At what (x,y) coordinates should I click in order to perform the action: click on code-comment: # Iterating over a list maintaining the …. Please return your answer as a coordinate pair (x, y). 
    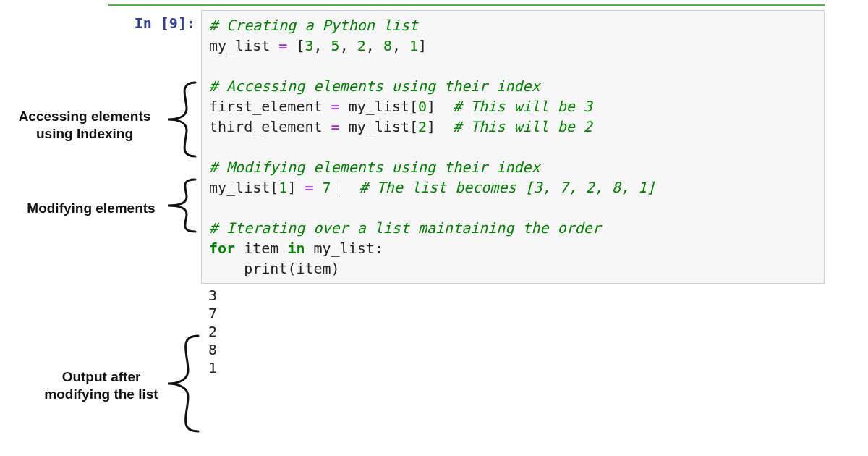
    Looking at the image, I should click on (405, 228).